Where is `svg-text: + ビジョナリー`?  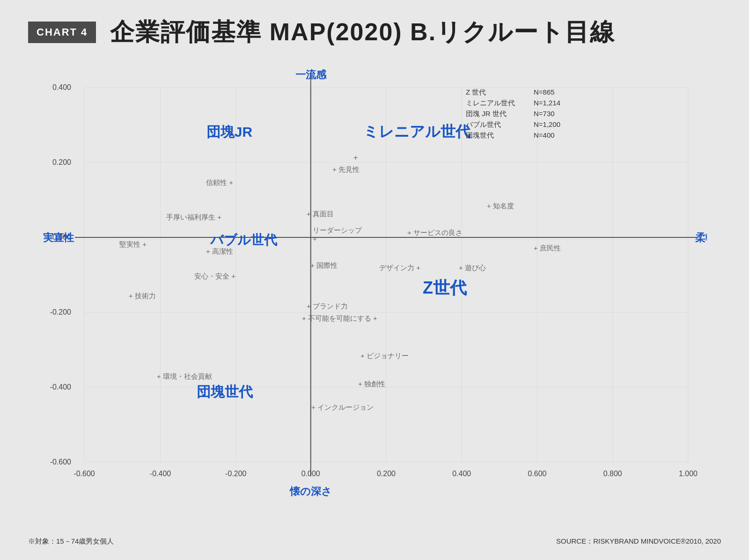 svg-text: + ビジョナリー is located at coordinates (385, 356).